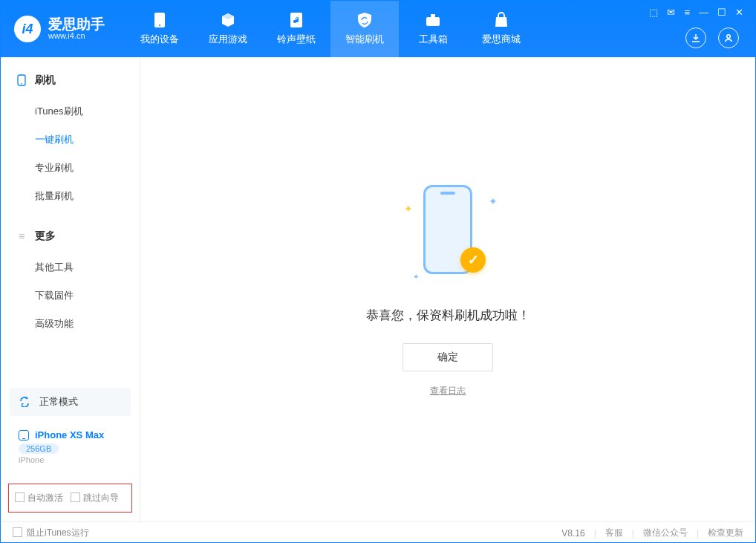  I want to click on footer-bar: 阻止iTunes运行 V8.16 | 客服 | 微信公众号 | 检查更新, so click(378, 532).